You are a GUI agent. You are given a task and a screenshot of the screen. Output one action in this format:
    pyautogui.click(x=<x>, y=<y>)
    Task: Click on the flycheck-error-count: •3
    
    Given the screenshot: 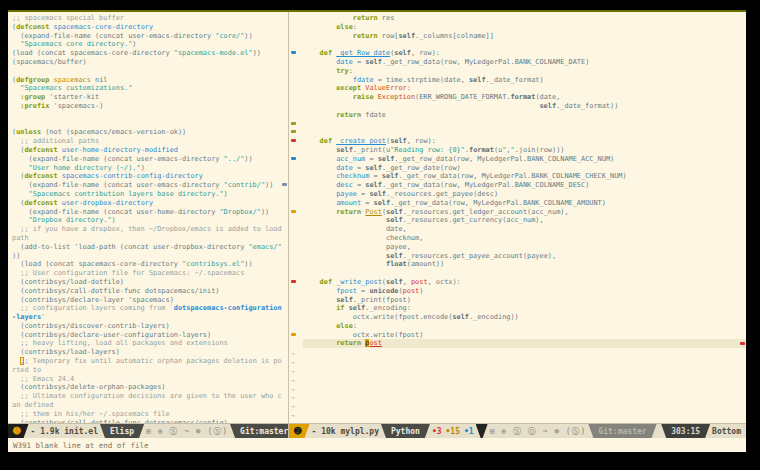 What is the action you would take?
    pyautogui.click(x=437, y=432)
    